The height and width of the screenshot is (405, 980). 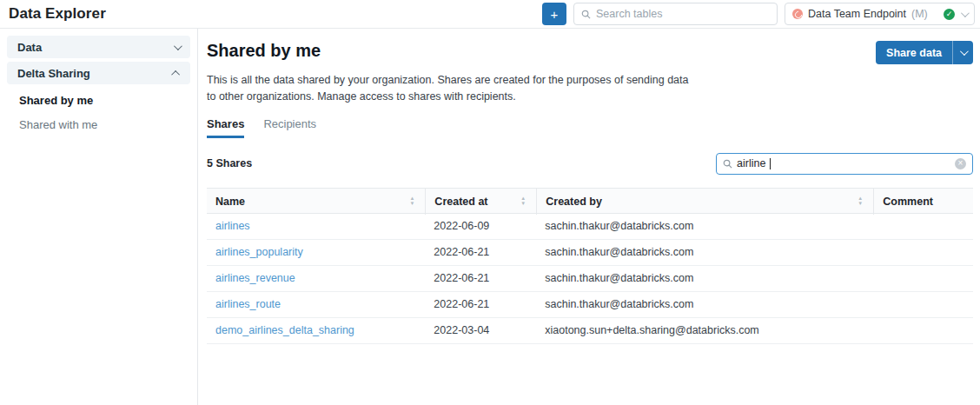 I want to click on column-header-created-at: Created at ▲▼, so click(x=480, y=202).